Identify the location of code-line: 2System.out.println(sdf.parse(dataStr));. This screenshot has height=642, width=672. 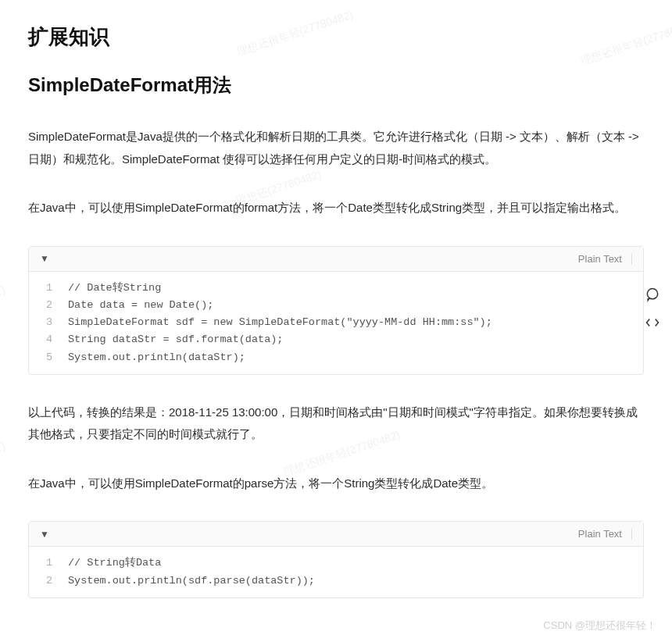
(336, 581).